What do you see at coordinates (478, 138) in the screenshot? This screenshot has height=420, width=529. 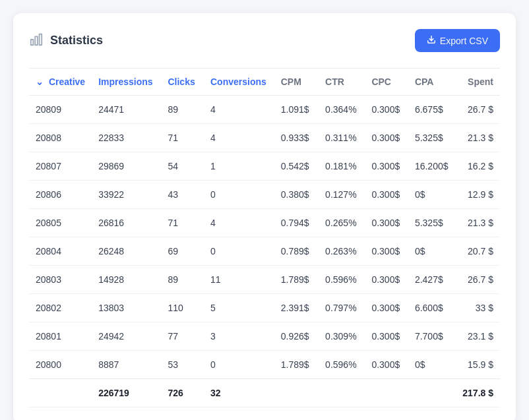 I see `cell-spent: 21.3 $` at bounding box center [478, 138].